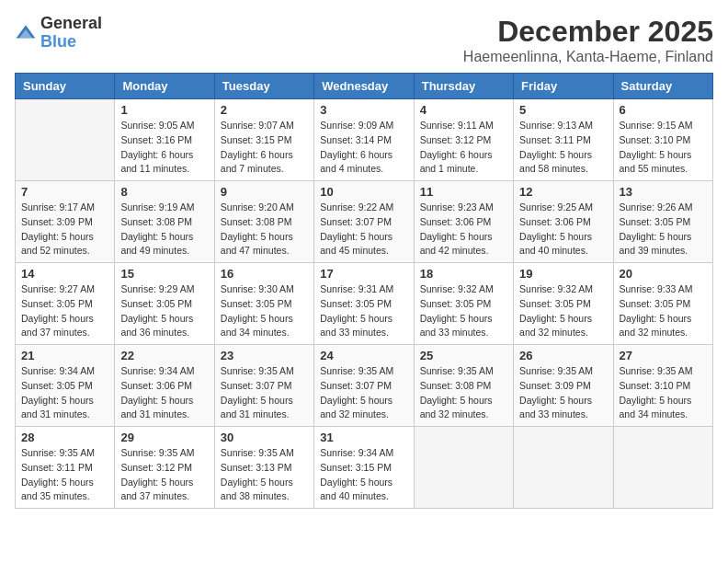 This screenshot has width=728, height=563. I want to click on month-title: December 2025, so click(588, 31).